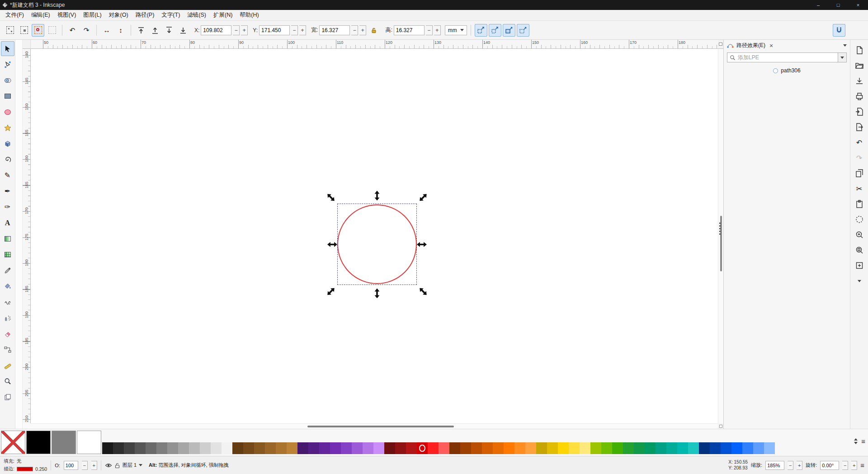  Describe the element at coordinates (27, 44) in the screenshot. I see `ruler-corner` at that location.